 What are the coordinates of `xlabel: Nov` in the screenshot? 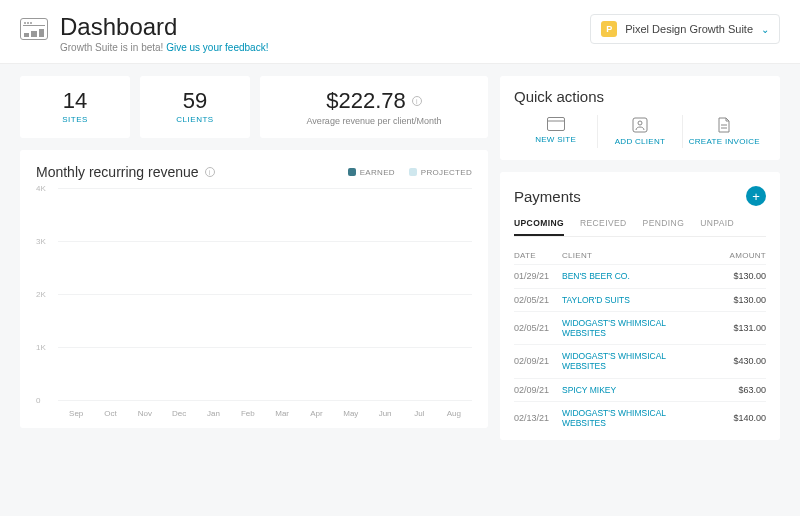 It's located at (145, 414).